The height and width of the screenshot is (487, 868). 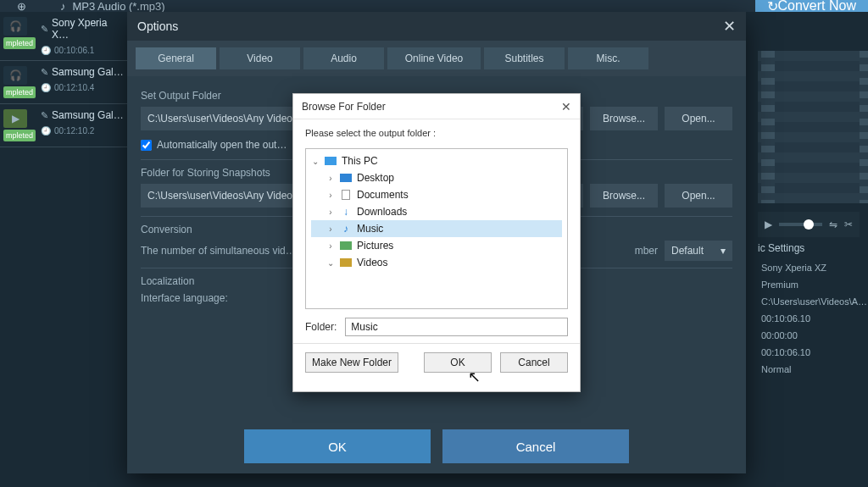 I want to click on folder-name-input, so click(x=456, y=327).